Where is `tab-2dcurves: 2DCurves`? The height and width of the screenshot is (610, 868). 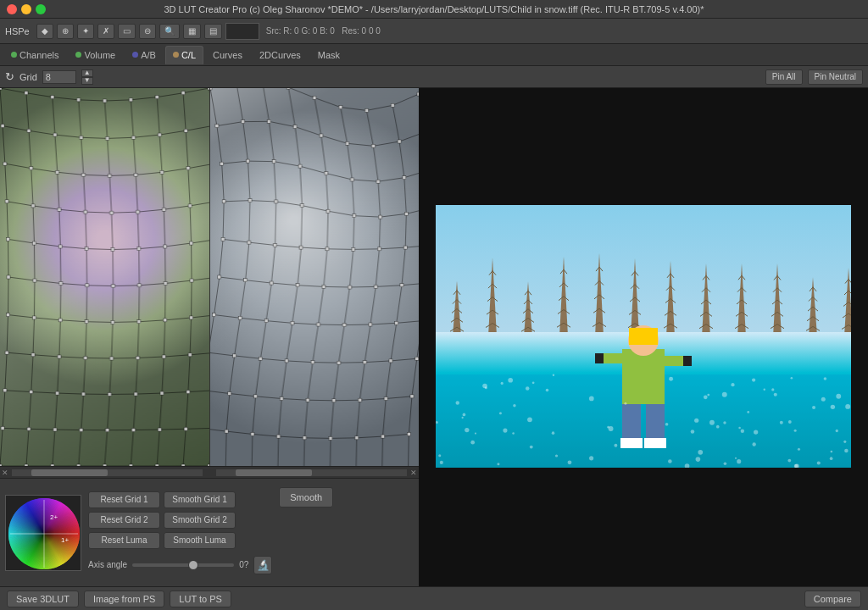 tab-2dcurves: 2DCurves is located at coordinates (280, 55).